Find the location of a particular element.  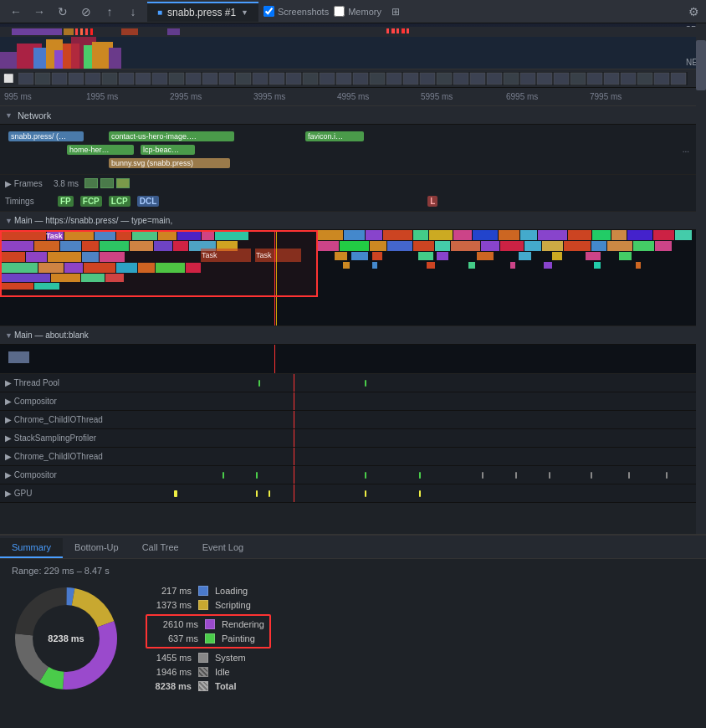

stack-sampling-content is located at coordinates (420, 438).